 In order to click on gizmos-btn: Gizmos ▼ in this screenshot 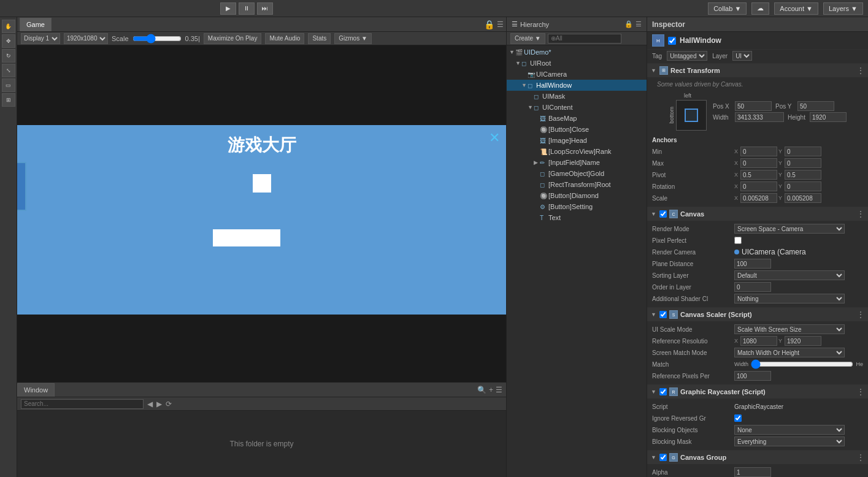, I will do `click(353, 39)`.